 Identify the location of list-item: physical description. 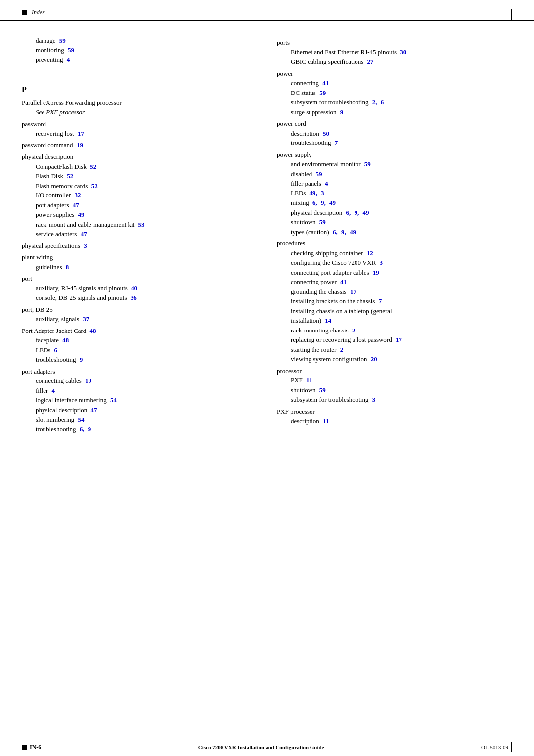
(139, 157).